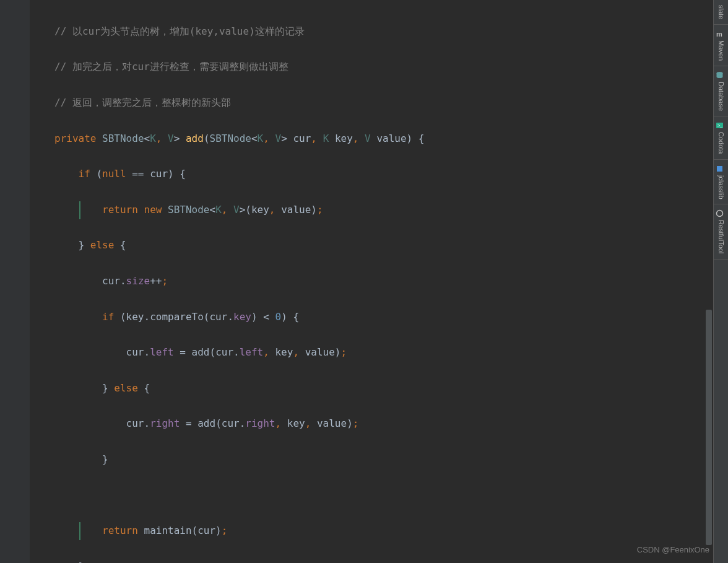 The width and height of the screenshot is (728, 563). Describe the element at coordinates (180, 31) in the screenshot. I see `comment-line: // 以cur为头节点的树，增加(key,value)这样的记录` at that location.